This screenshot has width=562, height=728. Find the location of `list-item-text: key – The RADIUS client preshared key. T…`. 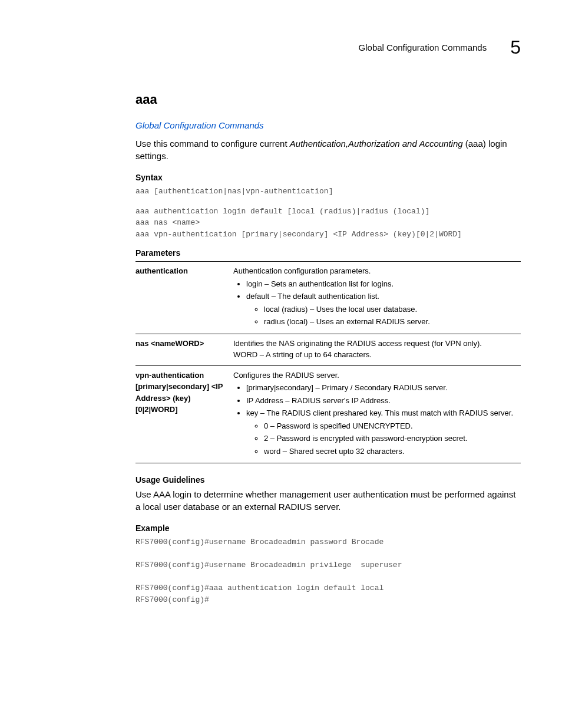

list-item-text: key – The RADIUS client preshared key. T… is located at coordinates (379, 413).